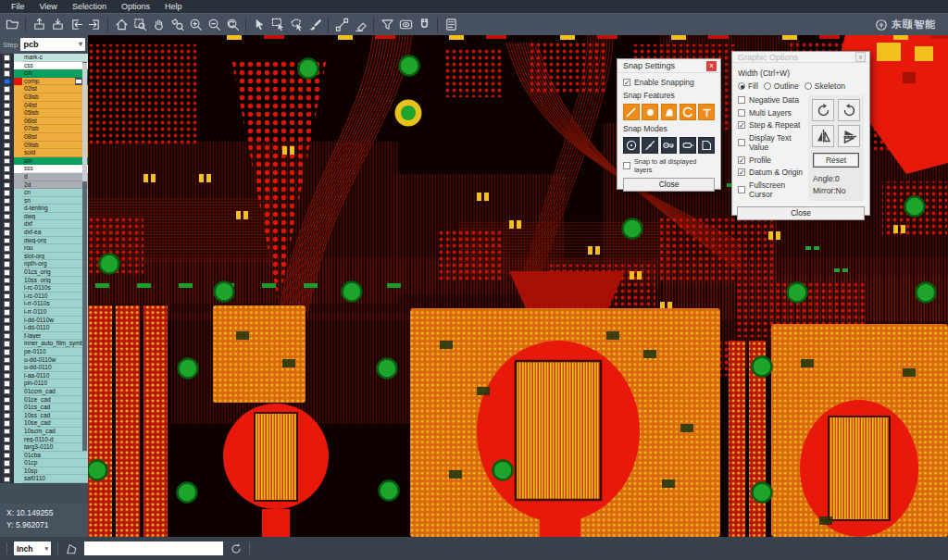  Describe the element at coordinates (44, 130) in the screenshot. I see `layer-row: 07lsb` at that location.